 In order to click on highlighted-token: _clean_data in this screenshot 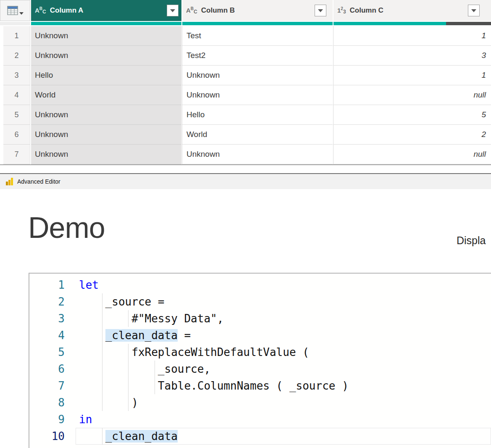, I will do `click(142, 335)`.